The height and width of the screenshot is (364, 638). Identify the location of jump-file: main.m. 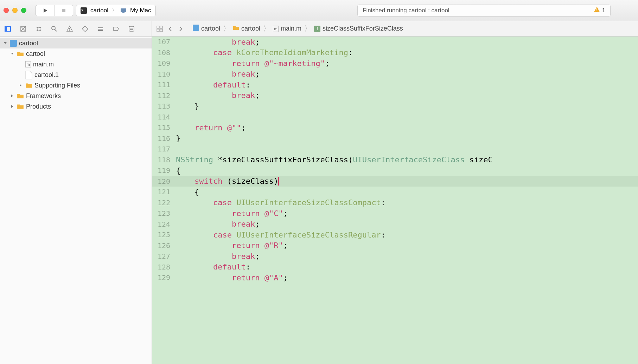
(291, 29).